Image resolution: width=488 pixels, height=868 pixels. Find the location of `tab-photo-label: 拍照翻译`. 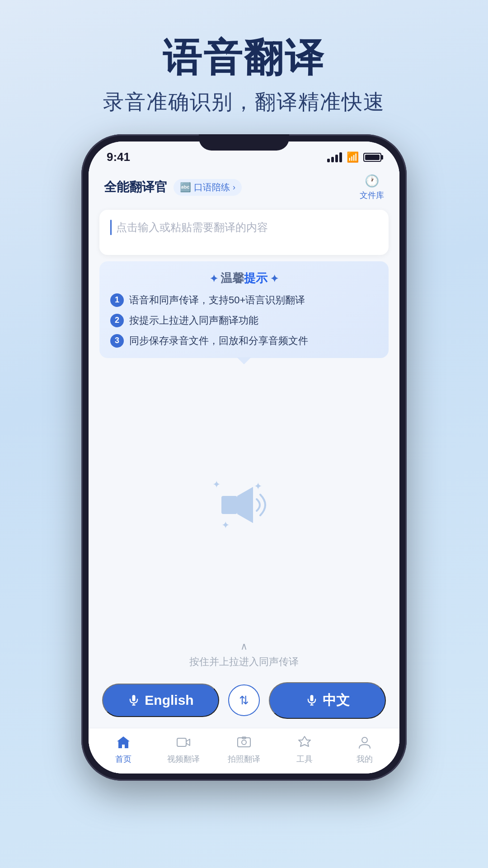

tab-photo-label: 拍照翻译 is located at coordinates (244, 759).